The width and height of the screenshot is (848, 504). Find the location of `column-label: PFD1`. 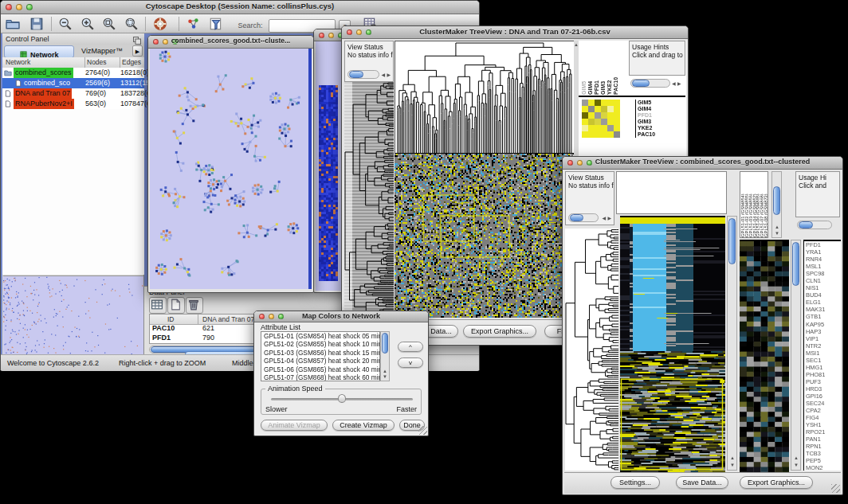

column-label: PFD1 is located at coordinates (597, 68).